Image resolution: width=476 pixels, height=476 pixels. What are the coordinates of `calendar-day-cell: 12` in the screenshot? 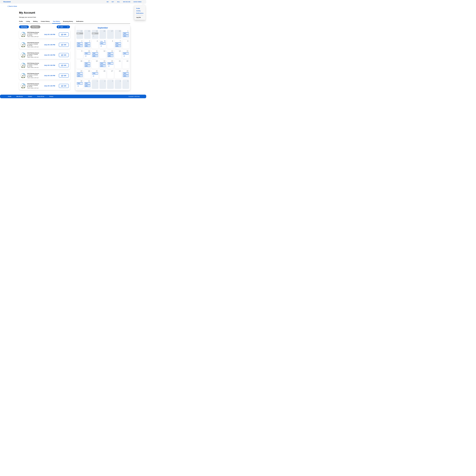 It's located at (103, 54).